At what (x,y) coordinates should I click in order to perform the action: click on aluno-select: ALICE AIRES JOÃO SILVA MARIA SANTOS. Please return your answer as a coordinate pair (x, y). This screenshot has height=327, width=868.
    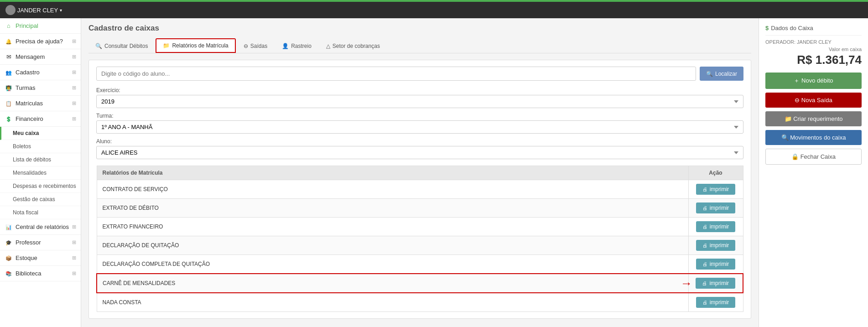
    Looking at the image, I should click on (420, 152).